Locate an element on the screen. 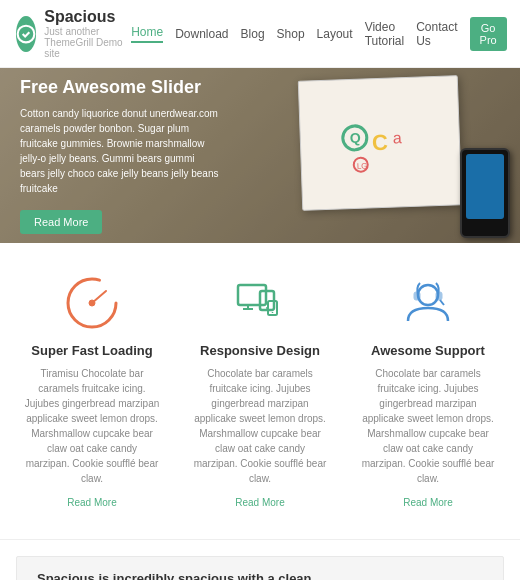  feature-responsive: Responsive Design Chocolate bar caramels… is located at coordinates (260, 391).